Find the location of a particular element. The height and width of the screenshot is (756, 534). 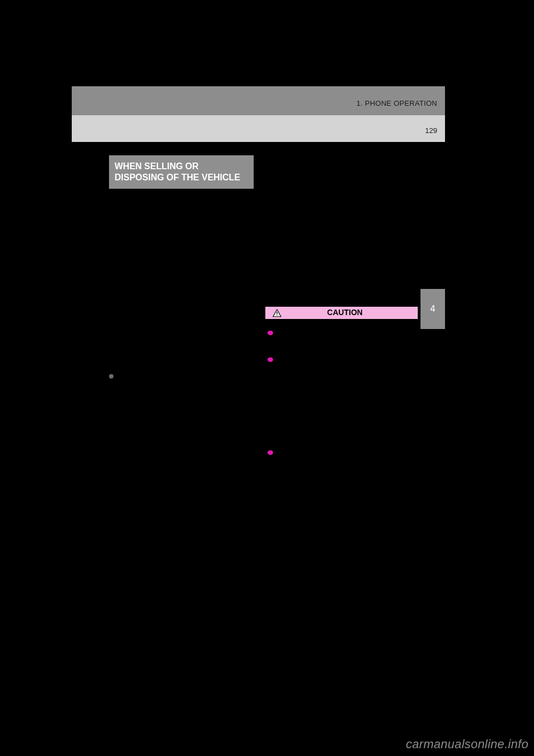

data-list-intro: The following data in the system can be … is located at coordinates (182, 254).